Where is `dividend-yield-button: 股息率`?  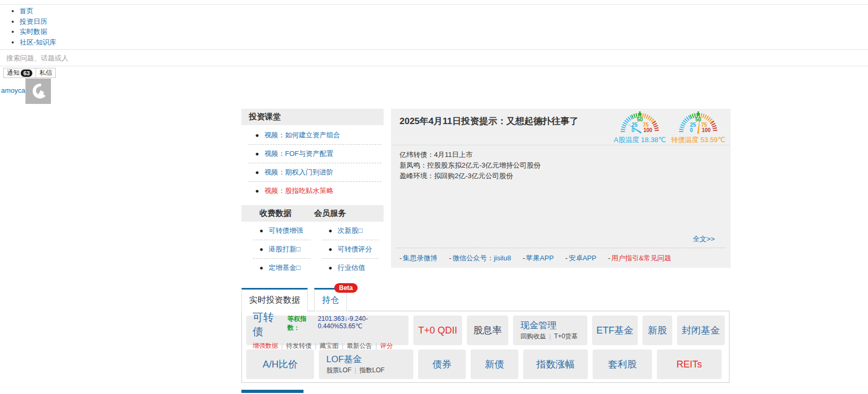
dividend-yield-button: 股息率 is located at coordinates (488, 330).